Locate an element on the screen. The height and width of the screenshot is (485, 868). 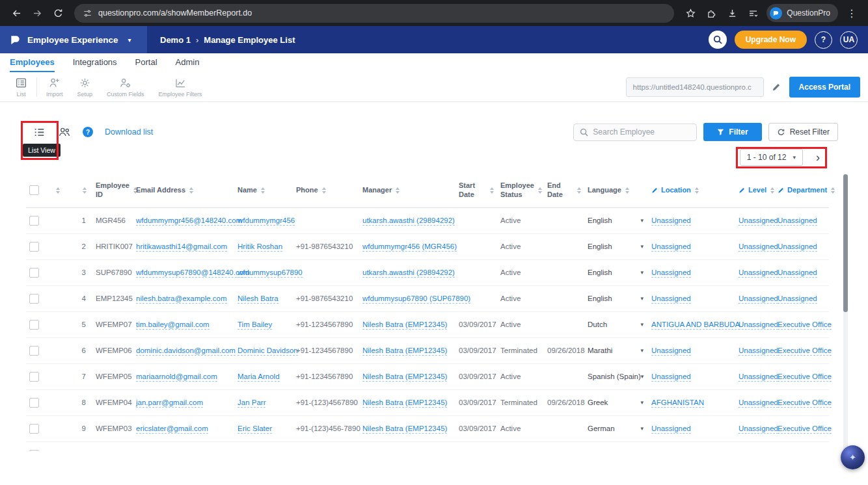
search-icon is located at coordinates (718, 40).